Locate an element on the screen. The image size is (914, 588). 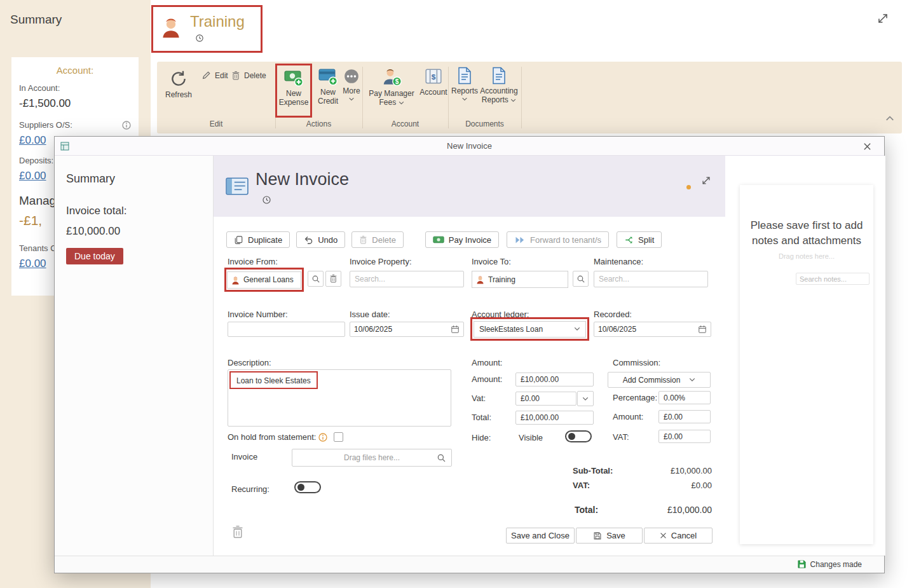
edit-button: Edit is located at coordinates (215, 75).